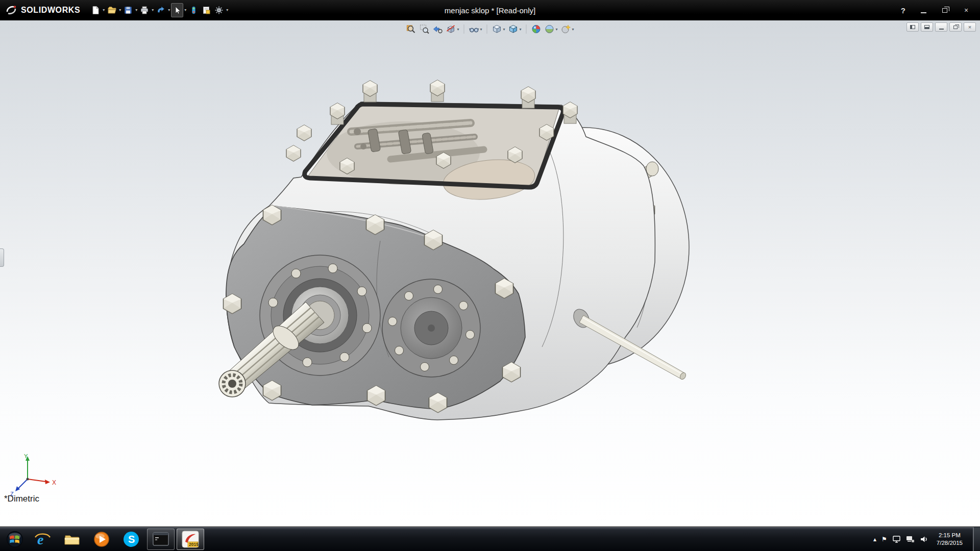 This screenshot has width=980, height=551. Describe the element at coordinates (36, 474) in the screenshot. I see `orientation-triad: Y X Z` at that location.